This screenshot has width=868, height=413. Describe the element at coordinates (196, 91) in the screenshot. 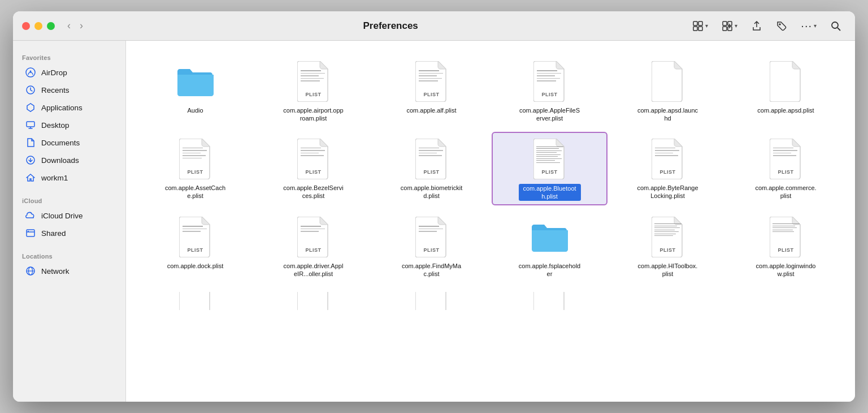

I see `file-item-audio: Audio` at that location.